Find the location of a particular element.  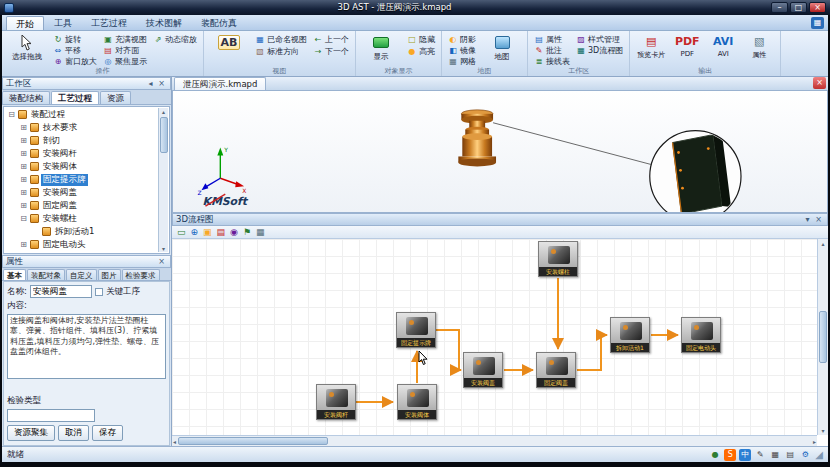

tree-item: 拆卸活动1 is located at coordinates (82, 232).